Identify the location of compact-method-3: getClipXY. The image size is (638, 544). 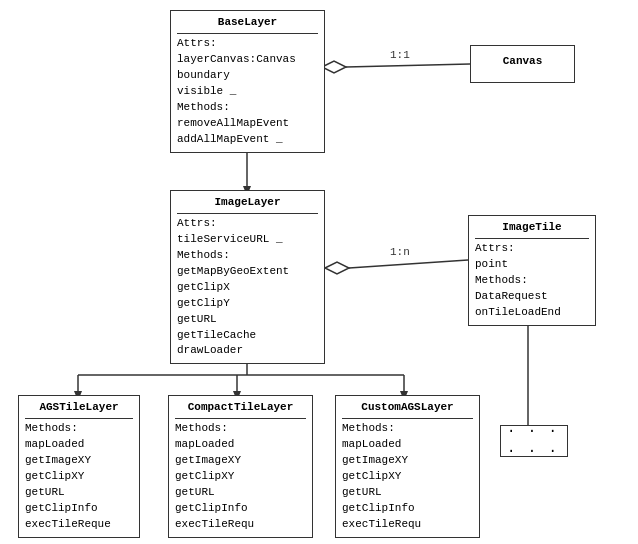
(240, 477).